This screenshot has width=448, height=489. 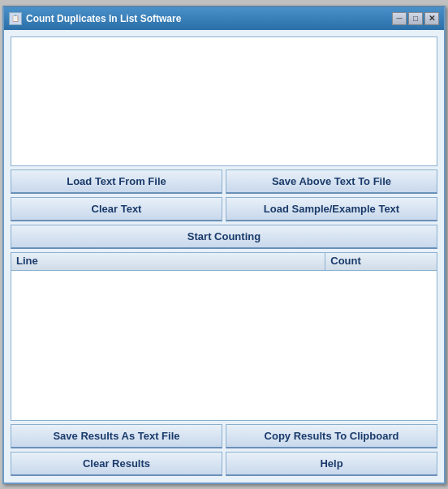 I want to click on clear-results-button: Clear Results, so click(x=117, y=464).